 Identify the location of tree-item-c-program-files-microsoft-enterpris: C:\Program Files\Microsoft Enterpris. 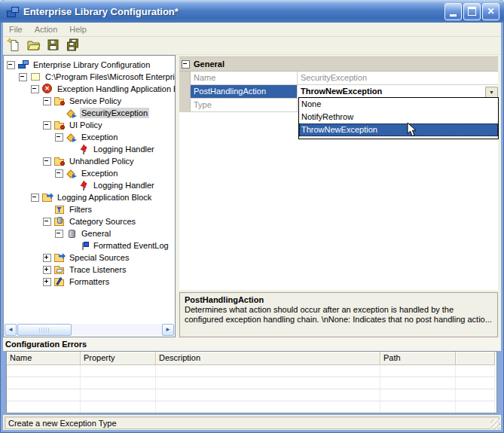
(89, 77).